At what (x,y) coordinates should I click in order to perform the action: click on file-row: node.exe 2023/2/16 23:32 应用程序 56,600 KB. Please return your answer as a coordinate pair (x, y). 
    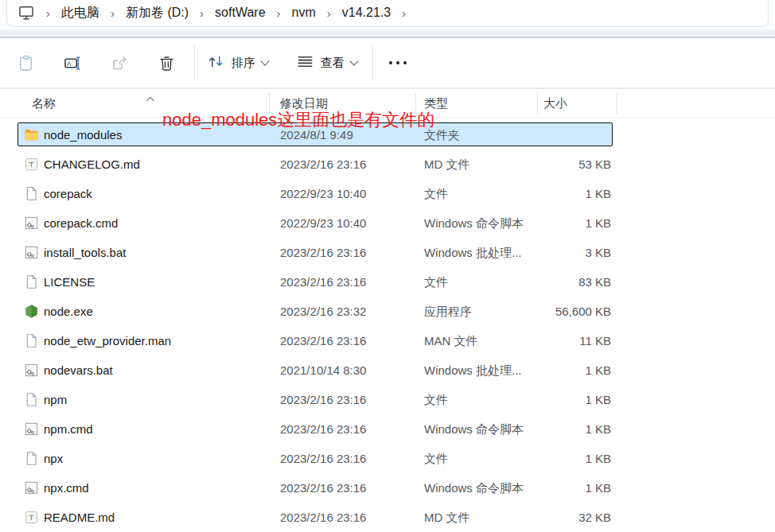
    Looking at the image, I should click on (315, 312).